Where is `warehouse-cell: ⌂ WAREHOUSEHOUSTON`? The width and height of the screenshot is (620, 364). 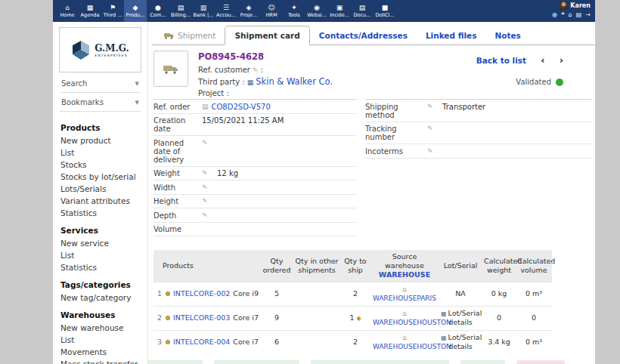
warehouse-cell: ⌂ WAREHOUSEHOUSTON is located at coordinates (405, 341).